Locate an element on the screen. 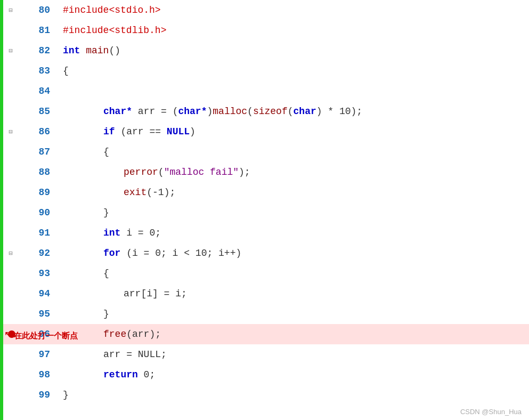  code-line-97: 97arr = NULL; is located at coordinates (266, 354).